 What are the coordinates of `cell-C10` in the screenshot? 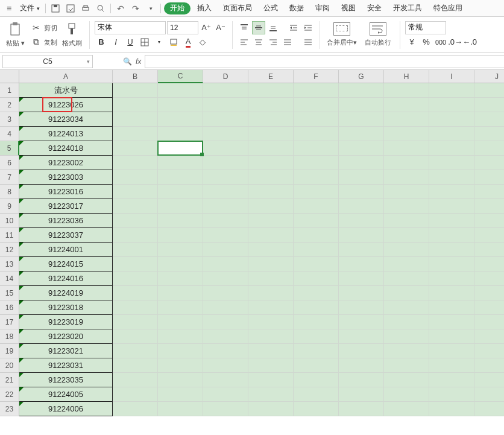 It's located at (181, 221).